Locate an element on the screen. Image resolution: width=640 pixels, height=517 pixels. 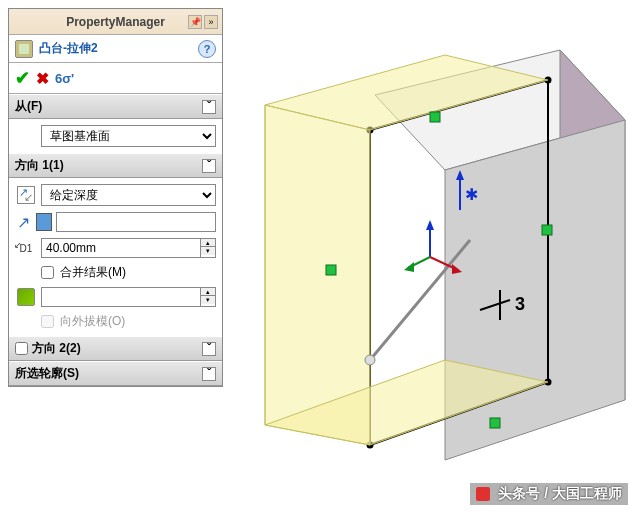
direction-vector-icon: ↗ is located at coordinates (24, 222).